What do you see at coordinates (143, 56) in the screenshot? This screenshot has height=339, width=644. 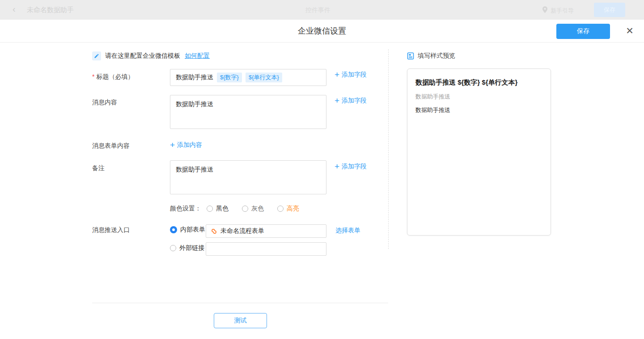 I see `config-note-text: 请在这里配置企业微信模板` at bounding box center [143, 56].